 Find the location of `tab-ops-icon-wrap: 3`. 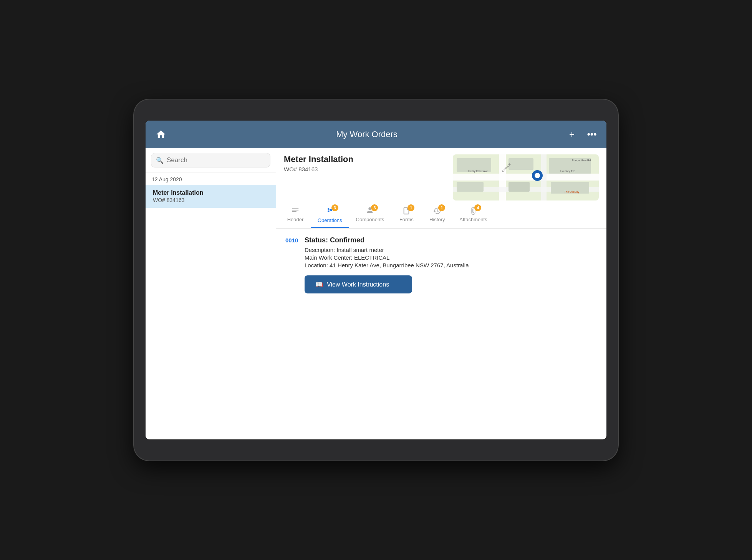

tab-ops-icon-wrap: 3 is located at coordinates (330, 211).